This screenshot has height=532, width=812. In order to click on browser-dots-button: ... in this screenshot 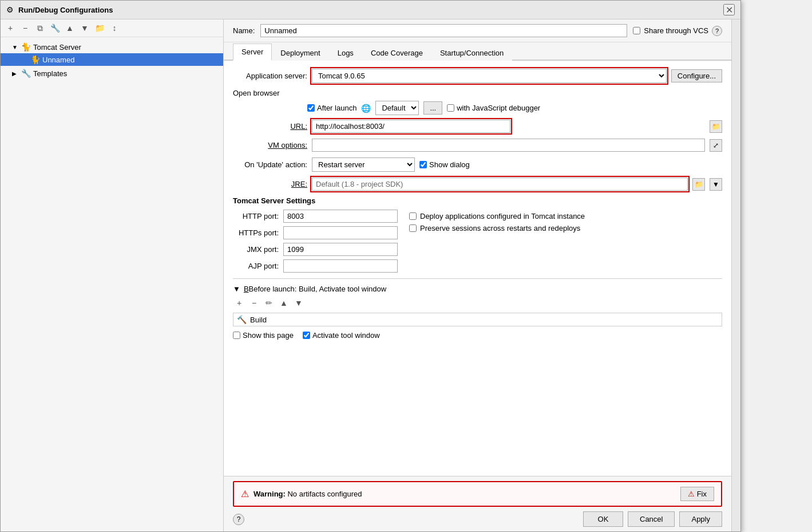, I will do `click(433, 108)`.